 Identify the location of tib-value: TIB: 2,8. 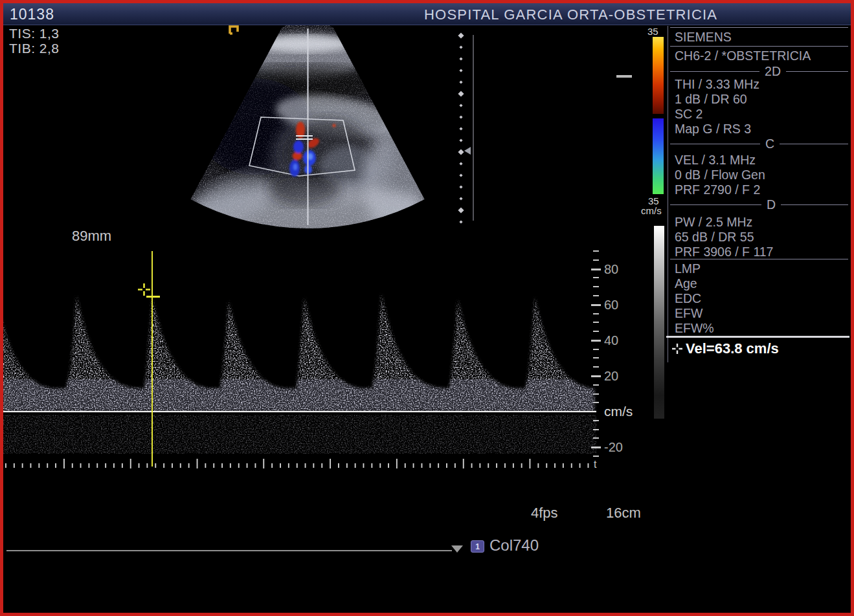
(34, 48).